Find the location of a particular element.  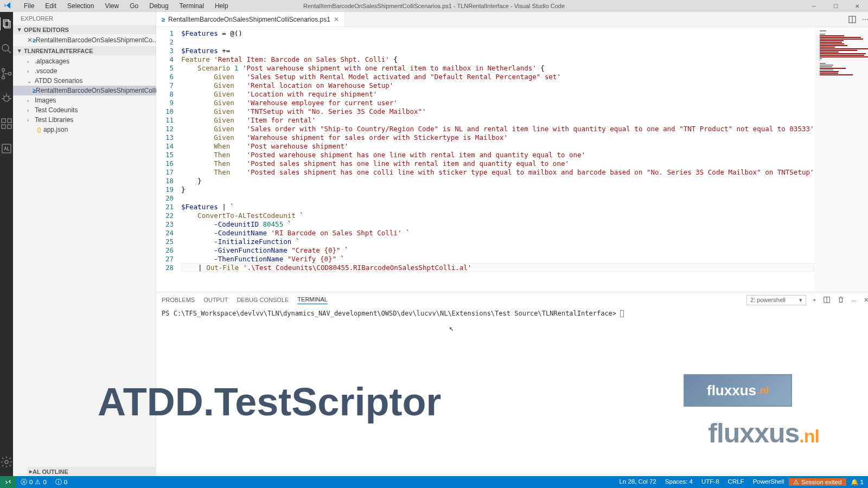

maximize-panel-icon: ︿ is located at coordinates (854, 300).